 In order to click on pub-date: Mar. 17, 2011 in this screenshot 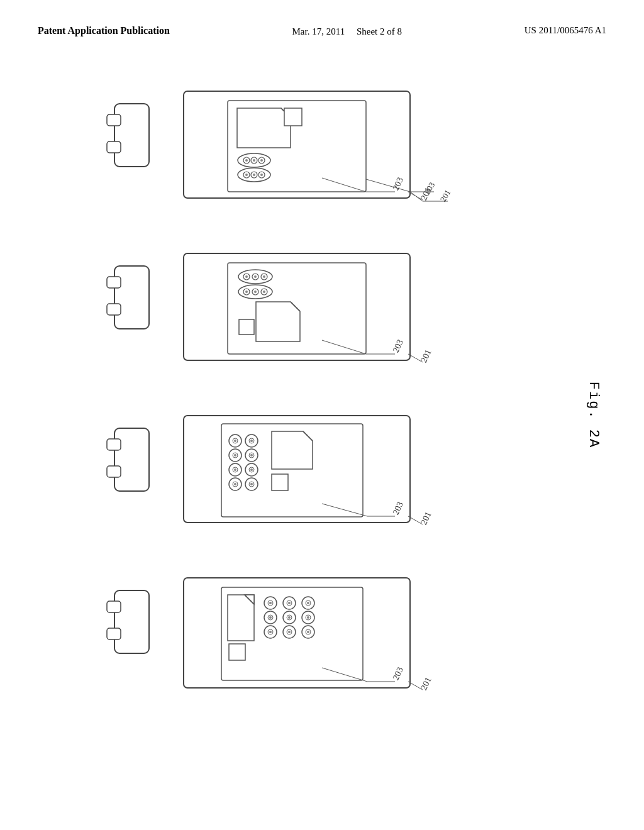, I will do `click(319, 31)`.